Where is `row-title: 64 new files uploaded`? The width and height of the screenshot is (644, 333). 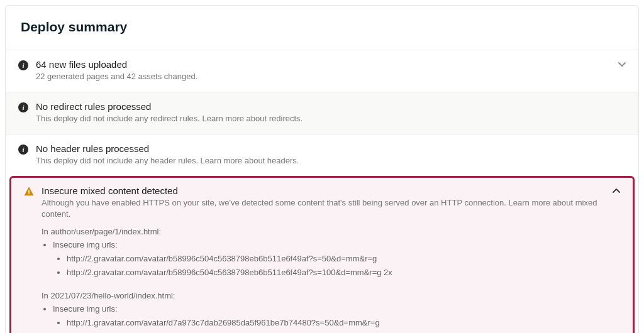 row-title: 64 new files uploaded is located at coordinates (324, 64).